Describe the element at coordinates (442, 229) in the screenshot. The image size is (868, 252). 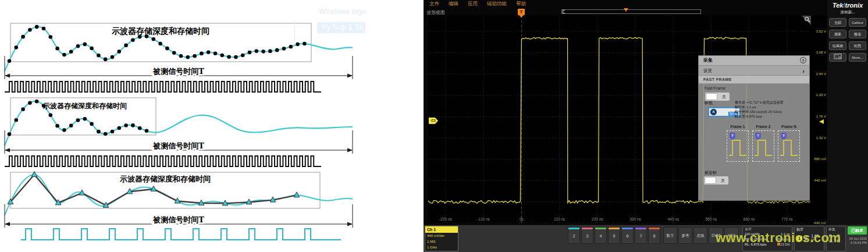
I see `channel1-name: Ch 1` at that location.